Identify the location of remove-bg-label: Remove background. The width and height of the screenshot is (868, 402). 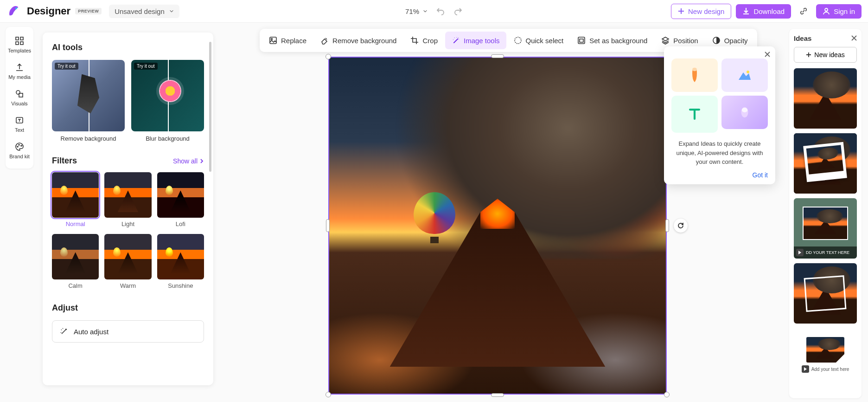
(88, 138).